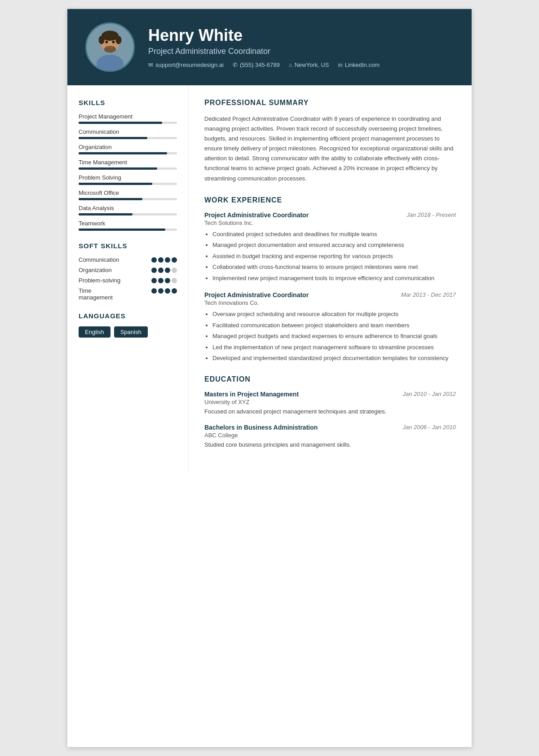 Image resolution: width=539 pixels, height=756 pixels. Describe the element at coordinates (334, 267) in the screenshot. I see `job-bullet: Collaborated with cross-functional teams…` at that location.